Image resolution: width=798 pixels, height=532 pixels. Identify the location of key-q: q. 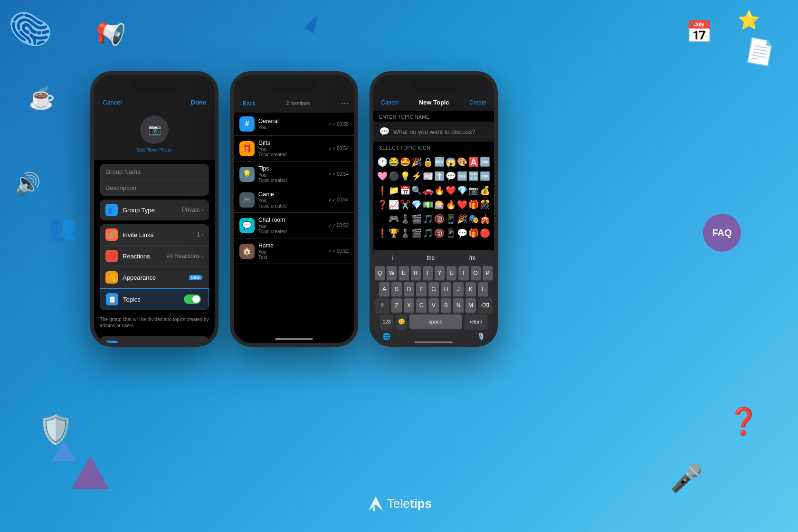
(380, 273).